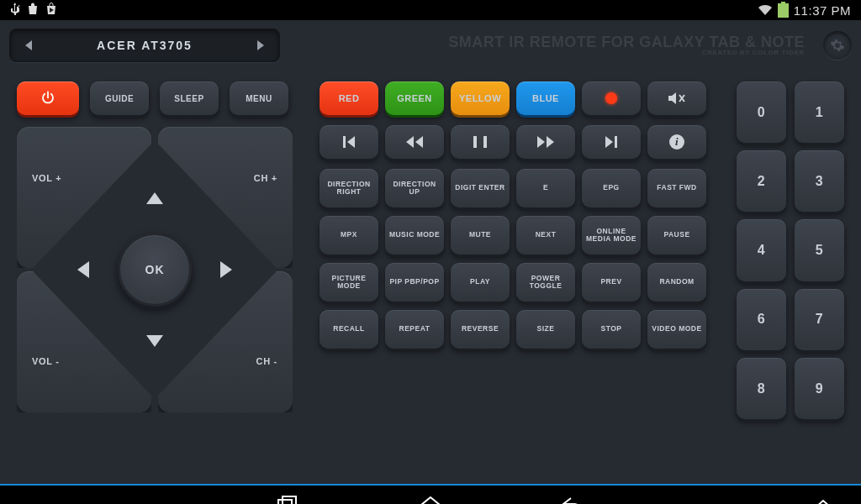 The image size is (861, 504). I want to click on dpad-up-button, so click(155, 198).